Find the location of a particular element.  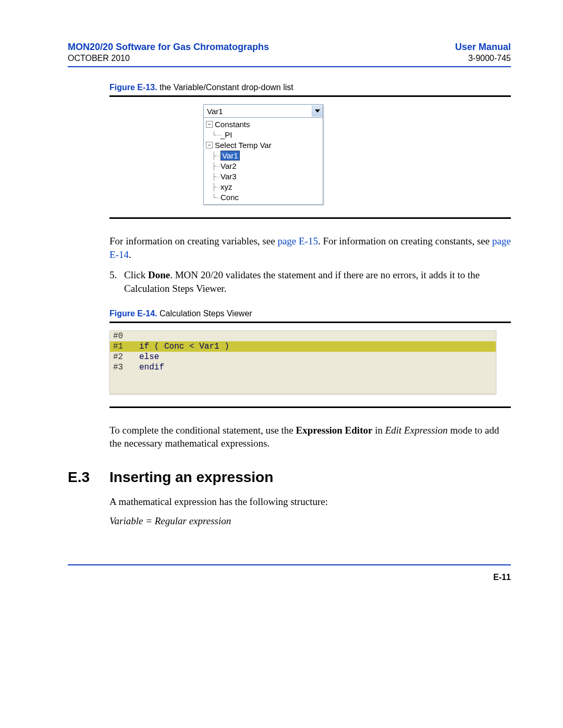

doc-number: 3-9000-745 is located at coordinates (489, 58).